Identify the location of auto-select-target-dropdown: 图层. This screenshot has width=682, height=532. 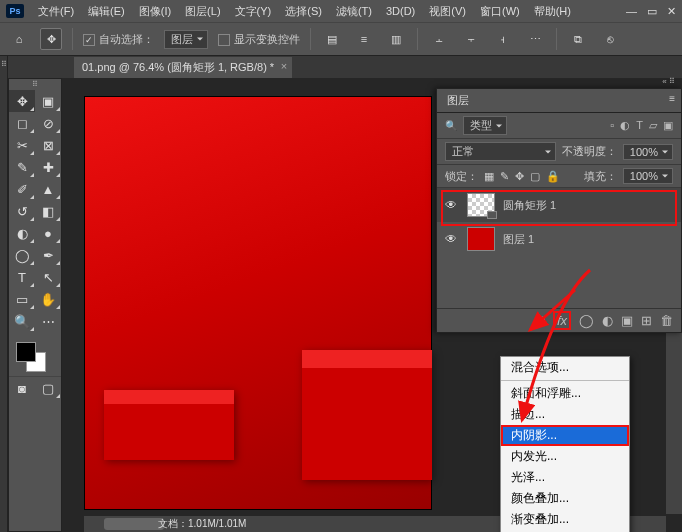
(186, 40).